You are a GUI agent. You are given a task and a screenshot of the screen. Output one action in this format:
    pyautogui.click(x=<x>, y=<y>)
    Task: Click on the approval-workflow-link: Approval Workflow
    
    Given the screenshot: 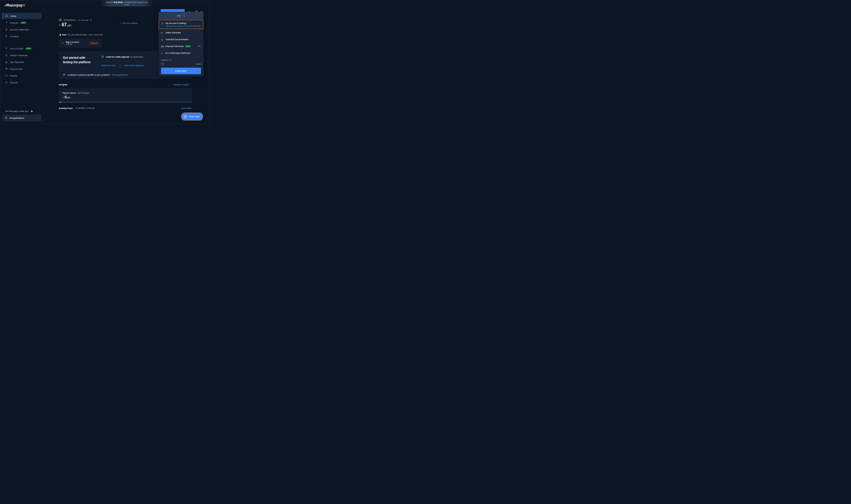 What is the action you would take?
    pyautogui.click(x=185, y=26)
    